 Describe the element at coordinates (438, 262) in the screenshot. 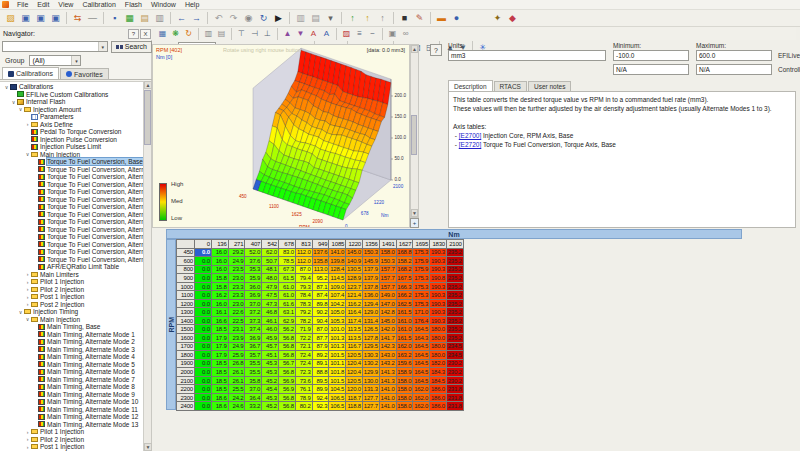

I see `table-cell: 190.3` at that location.